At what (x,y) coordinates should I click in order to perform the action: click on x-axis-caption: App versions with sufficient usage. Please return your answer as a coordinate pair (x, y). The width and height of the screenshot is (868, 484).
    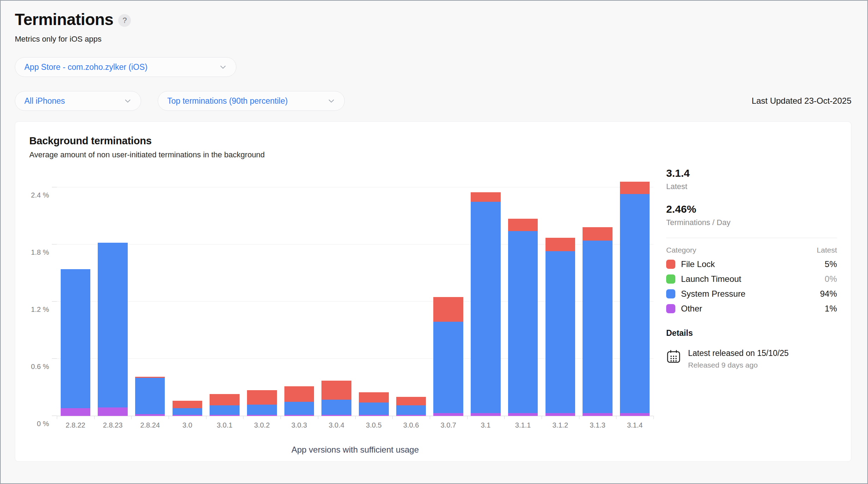
    Looking at the image, I should click on (355, 450).